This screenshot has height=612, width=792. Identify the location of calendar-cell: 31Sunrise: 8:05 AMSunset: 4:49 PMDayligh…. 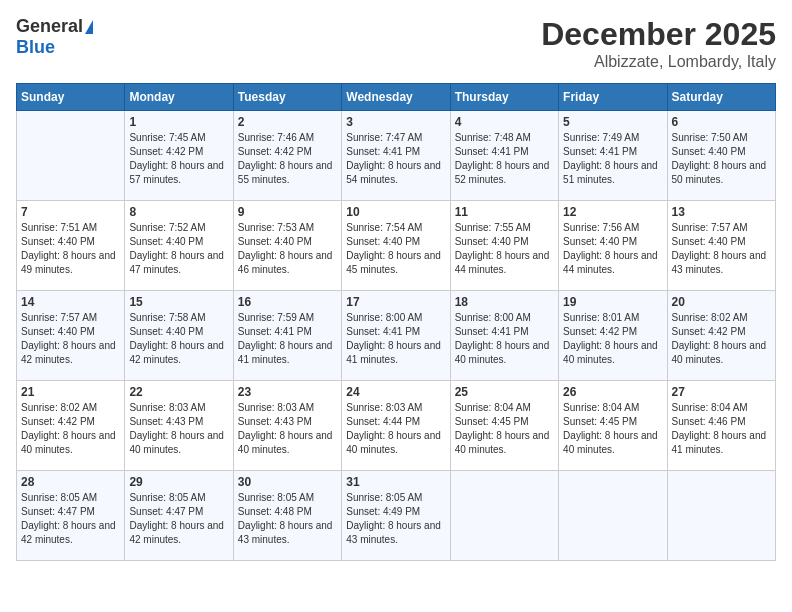
(396, 516).